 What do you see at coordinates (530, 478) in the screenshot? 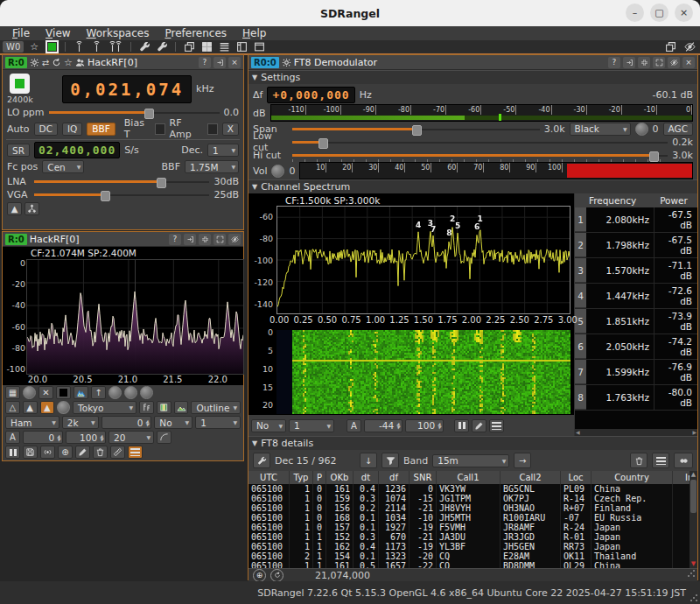
I see `ft8-col-header-call2: Call2` at bounding box center [530, 478].